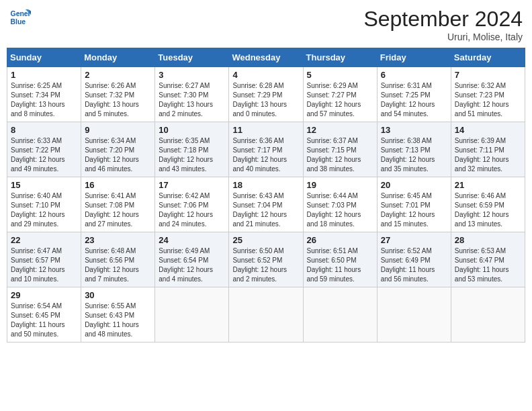 The width and height of the screenshot is (532, 411). Describe the element at coordinates (44, 315) in the screenshot. I see `calendar-cell: 29Sunrise: 6:54 AMSunset: 6:45 PMDayligh…` at that location.